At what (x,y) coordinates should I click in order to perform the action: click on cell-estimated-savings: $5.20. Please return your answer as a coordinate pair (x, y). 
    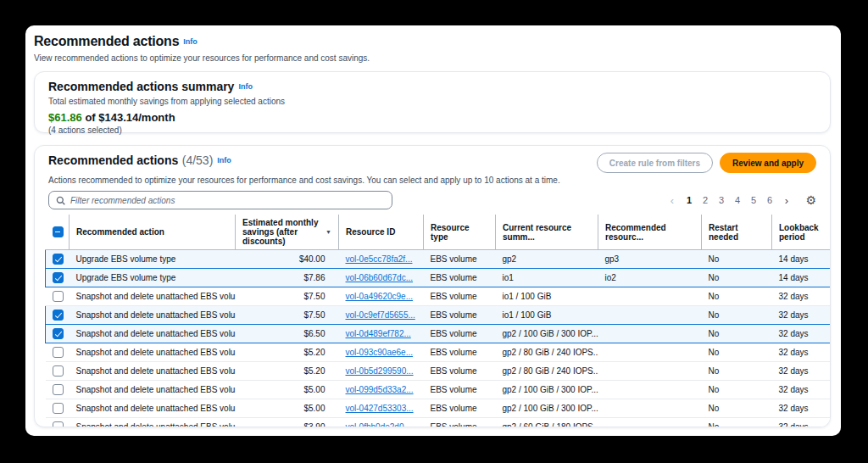
    Looking at the image, I should click on (287, 371).